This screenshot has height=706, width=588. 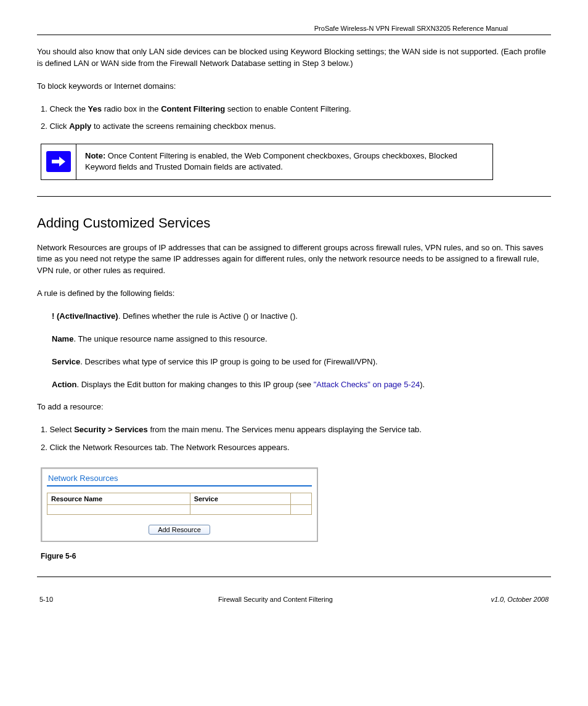 I want to click on step-2: 2. Click the Network Resources tab. The …, so click(x=296, y=448).